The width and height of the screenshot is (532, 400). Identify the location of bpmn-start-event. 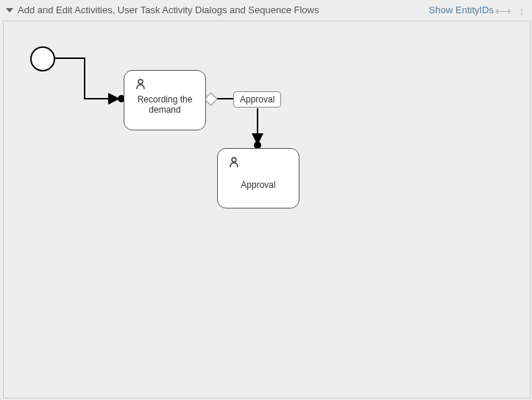
(43, 59).